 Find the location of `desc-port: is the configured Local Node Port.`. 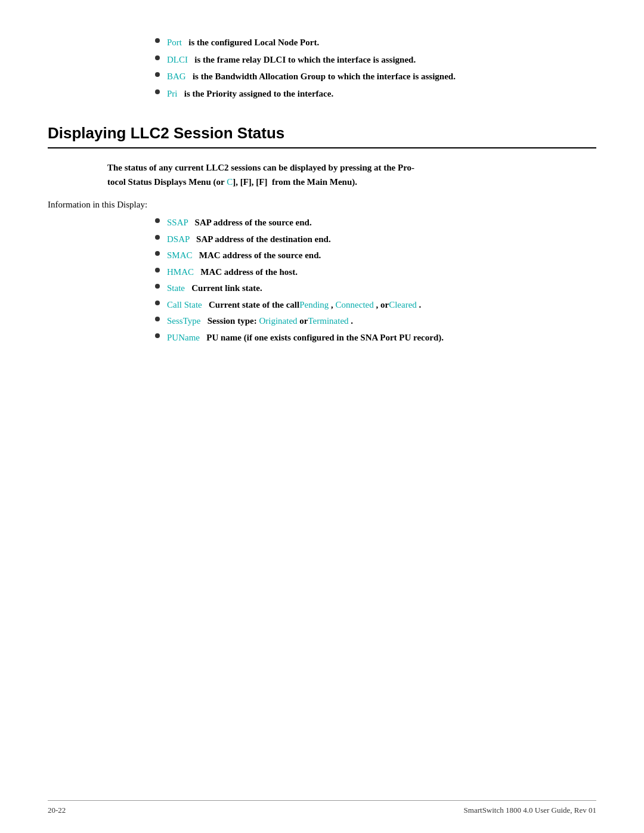

desc-port: is the configured Local Node Port. is located at coordinates (254, 42).